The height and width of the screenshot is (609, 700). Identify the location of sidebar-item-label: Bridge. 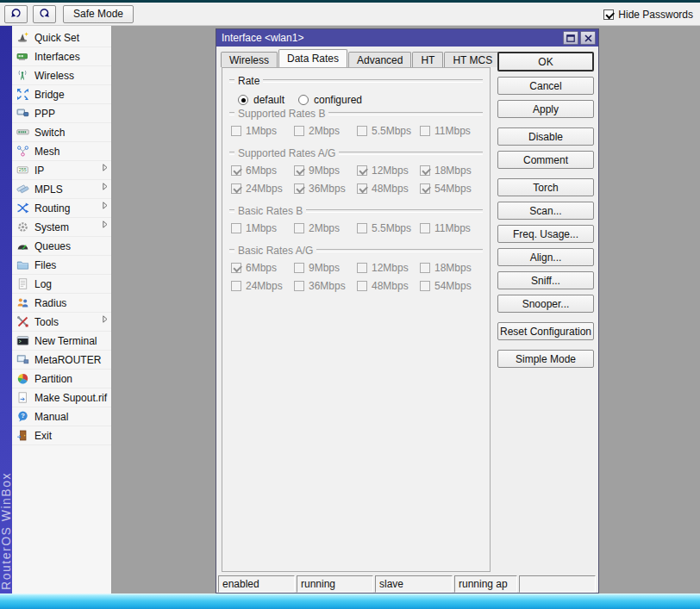
(50, 95).